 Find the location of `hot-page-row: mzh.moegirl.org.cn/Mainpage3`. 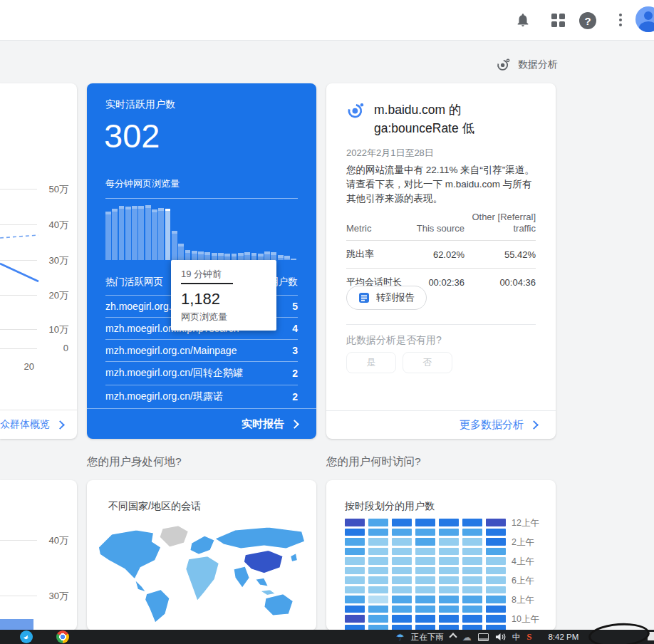

hot-page-row: mzh.moegirl.org.cn/Mainpage3 is located at coordinates (202, 350).